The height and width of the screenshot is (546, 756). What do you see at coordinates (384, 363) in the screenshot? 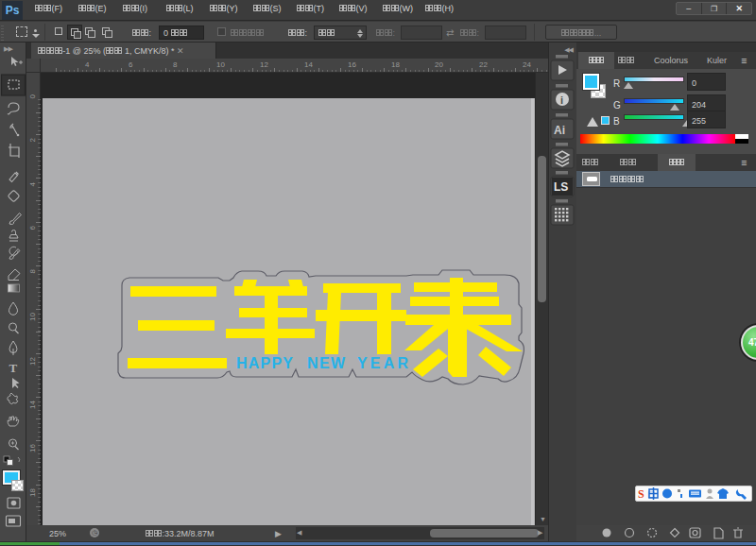
I see `svg-text: YEAR` at bounding box center [384, 363].